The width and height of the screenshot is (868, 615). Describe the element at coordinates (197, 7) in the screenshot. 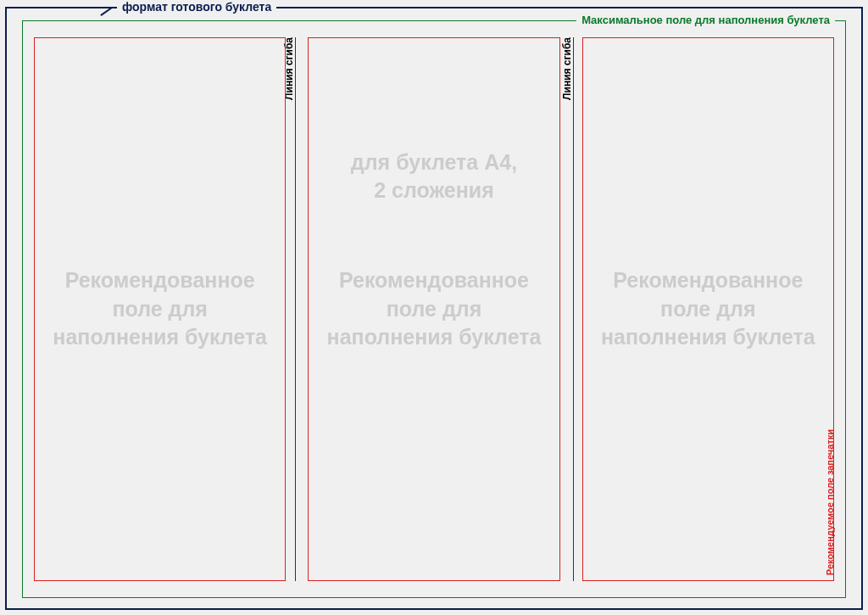

I see `booklet-format-label: формат готового буклета` at that location.